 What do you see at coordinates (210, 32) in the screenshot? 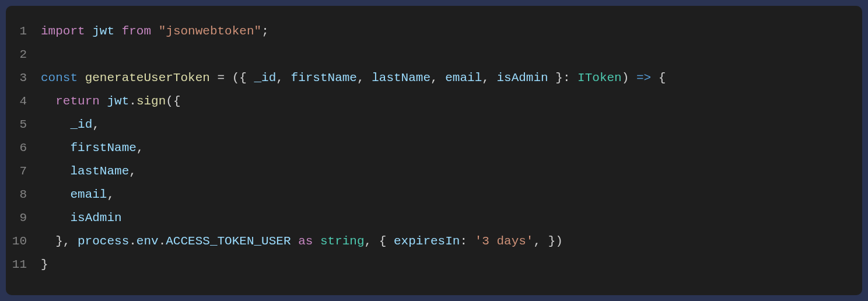
I see `code-token: "jsonwebtoken"` at bounding box center [210, 32].